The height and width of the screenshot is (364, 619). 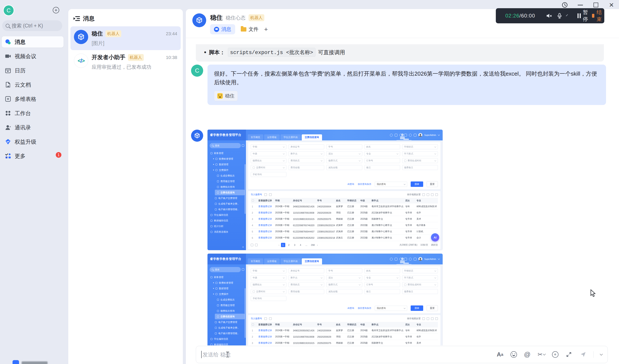 What do you see at coordinates (227, 232) in the screenshot?
I see `platform-menu-item: 消息推送模块` at bounding box center [227, 232].